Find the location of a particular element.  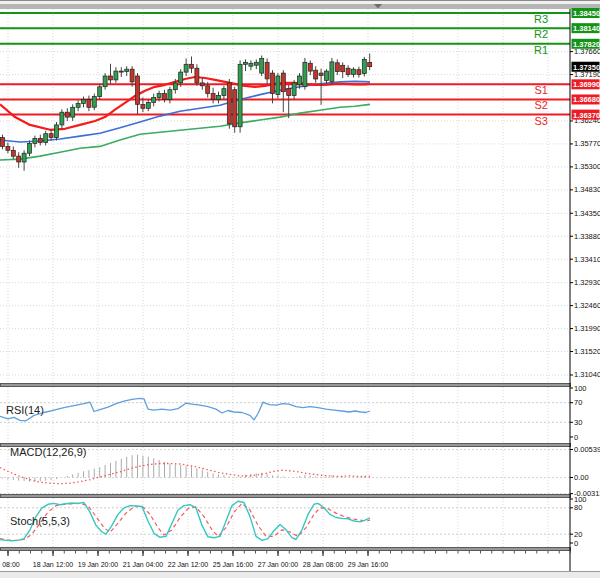

time-label: 21 Jan 04:00 is located at coordinates (144, 564).